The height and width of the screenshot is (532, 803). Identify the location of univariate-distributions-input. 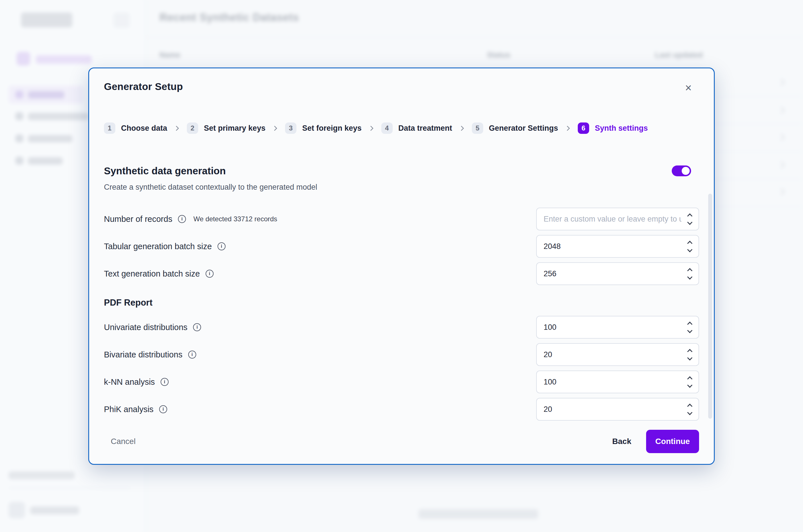
(617, 327).